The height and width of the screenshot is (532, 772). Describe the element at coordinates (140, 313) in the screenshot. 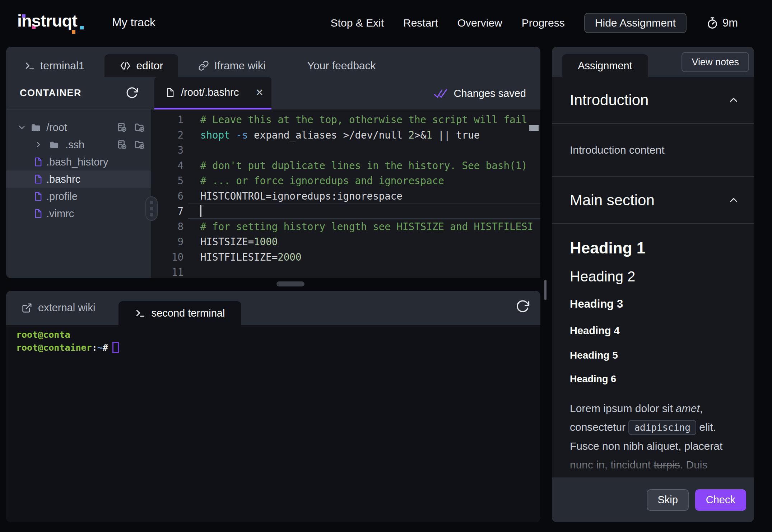

I see `terminal-icon` at that location.